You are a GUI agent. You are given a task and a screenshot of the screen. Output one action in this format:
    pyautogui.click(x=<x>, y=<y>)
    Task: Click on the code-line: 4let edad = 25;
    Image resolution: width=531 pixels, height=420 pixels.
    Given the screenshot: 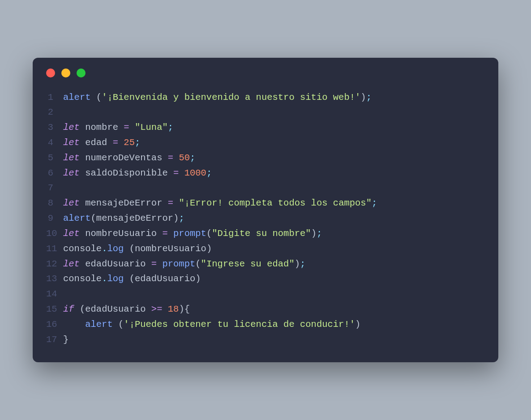 What is the action you would take?
    pyautogui.click(x=266, y=143)
    